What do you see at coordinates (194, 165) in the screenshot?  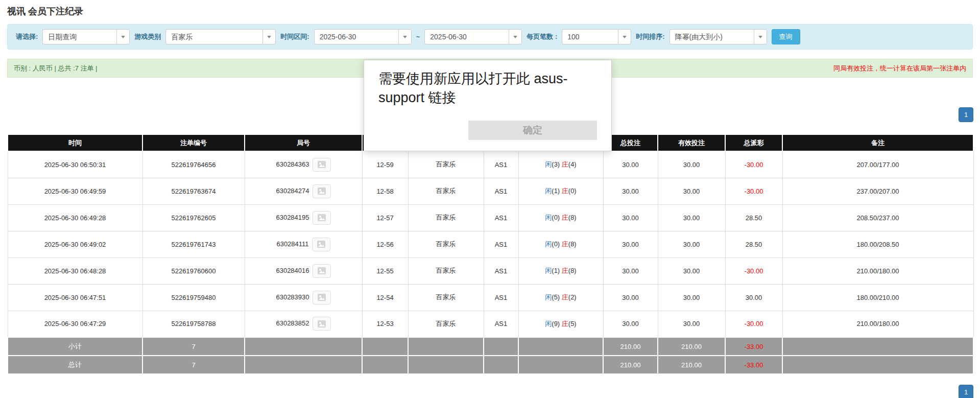 I see `cell-bet-id: 522619764656` at bounding box center [194, 165].